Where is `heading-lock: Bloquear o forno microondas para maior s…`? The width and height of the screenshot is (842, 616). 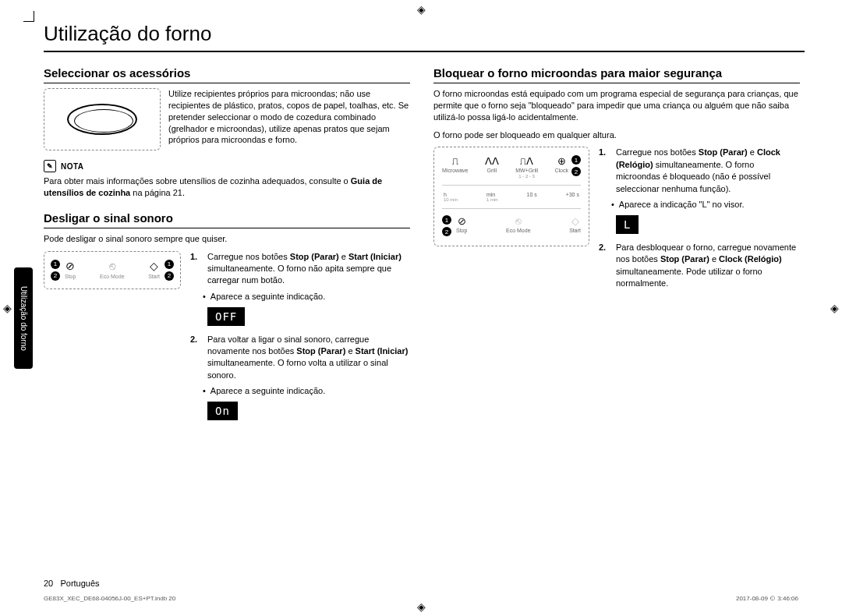
heading-lock: Bloquear o forno microondas para maior s… is located at coordinates (617, 75).